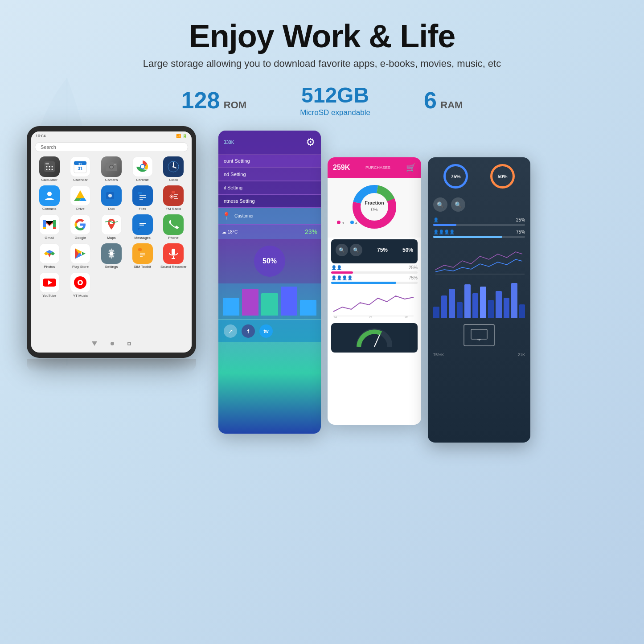 This screenshot has width=644, height=644. Describe the element at coordinates (81, 169) in the screenshot. I see `app-calendar: 31 31 Calendar` at that location.